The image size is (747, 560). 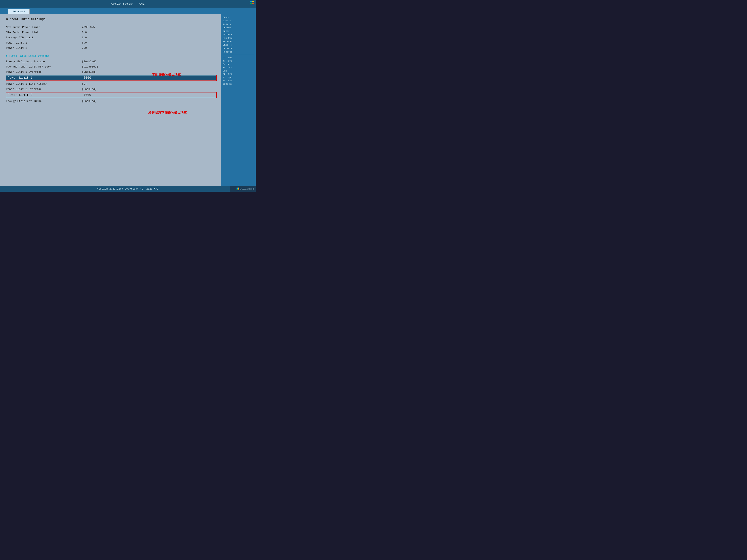 I want to click on setting-row-power-limit-2-info: Power Limit 2 7.0, so click(x=111, y=48).